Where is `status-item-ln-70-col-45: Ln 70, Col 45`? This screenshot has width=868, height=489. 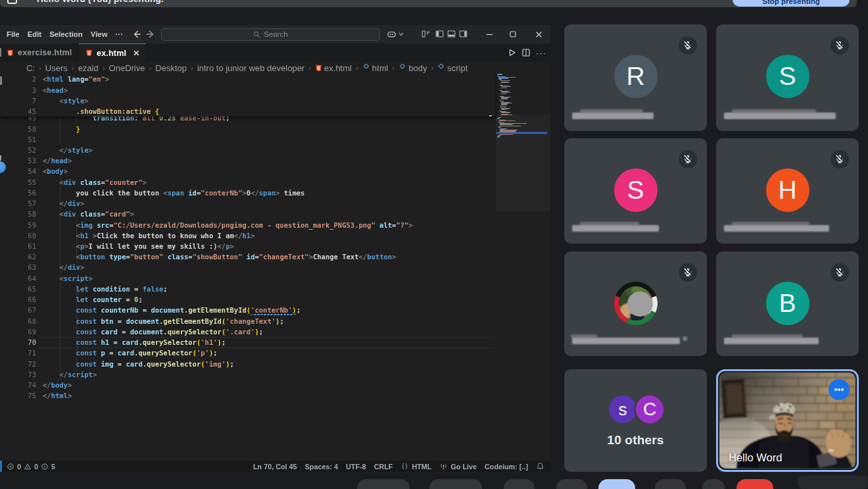
status-item-ln-70-col-45: Ln 70, Col 45 is located at coordinates (275, 467).